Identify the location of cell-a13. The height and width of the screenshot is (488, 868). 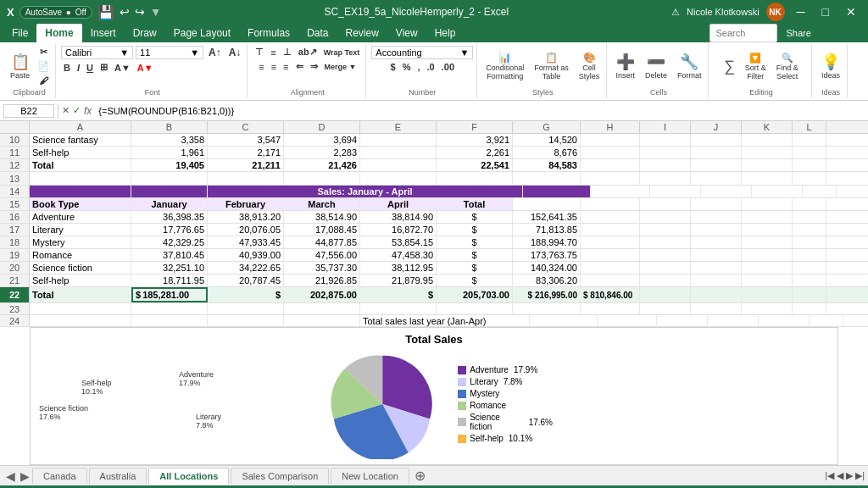
(81, 178).